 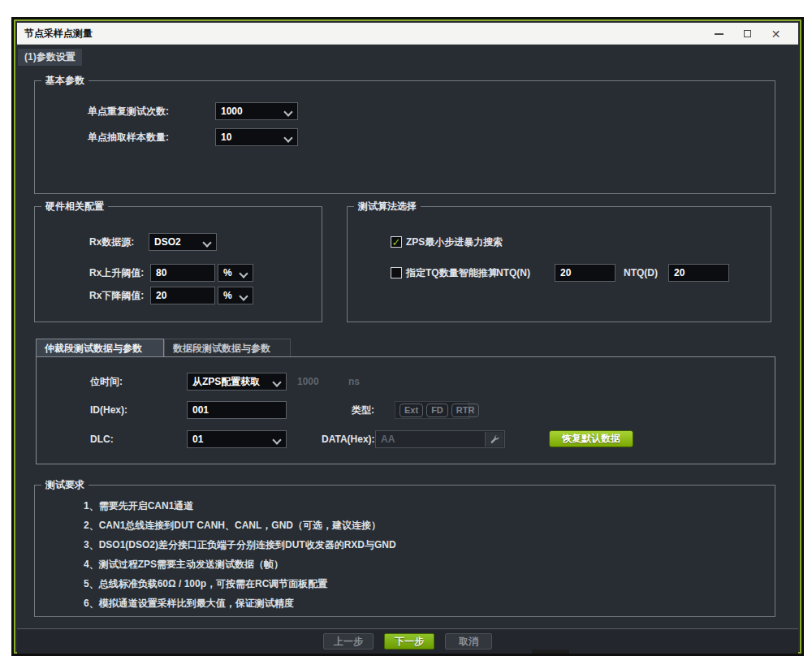 I want to click on minimize-icon, so click(x=719, y=34).